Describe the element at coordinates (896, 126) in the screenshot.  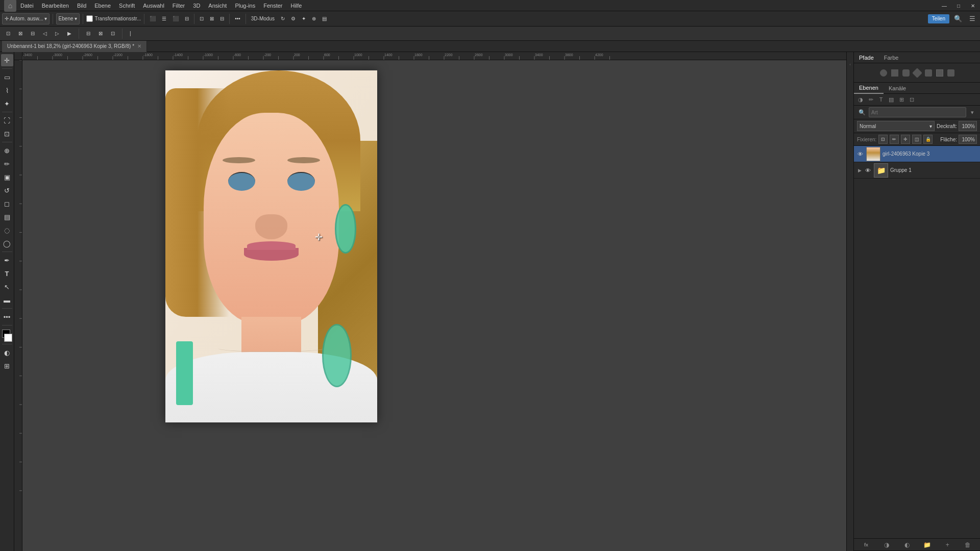
I see `blend-mode-dropdown: Normal ▾` at that location.